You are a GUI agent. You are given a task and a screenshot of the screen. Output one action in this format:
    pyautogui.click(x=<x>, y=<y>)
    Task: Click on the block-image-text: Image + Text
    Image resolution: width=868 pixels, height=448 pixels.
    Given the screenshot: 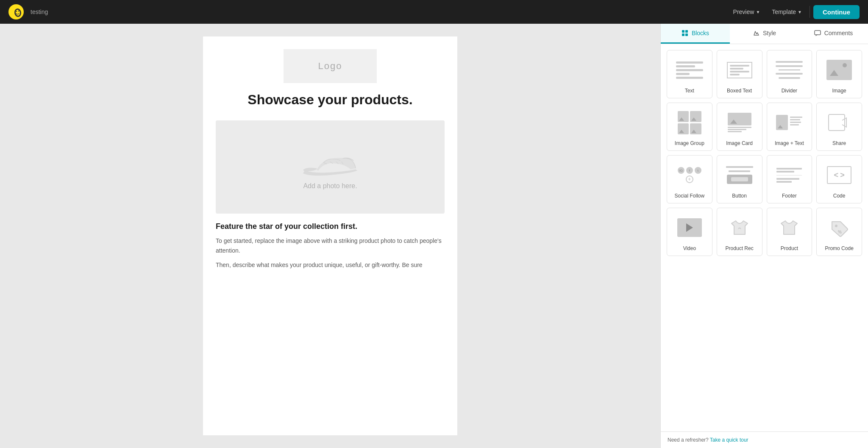 What is the action you would take?
    pyautogui.click(x=790, y=127)
    